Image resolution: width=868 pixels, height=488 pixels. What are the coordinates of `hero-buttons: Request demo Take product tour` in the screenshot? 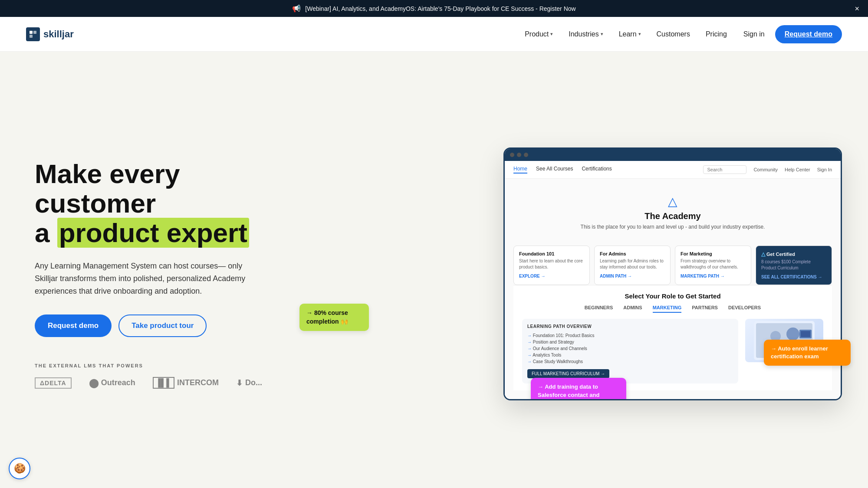 It's located at (165, 326).